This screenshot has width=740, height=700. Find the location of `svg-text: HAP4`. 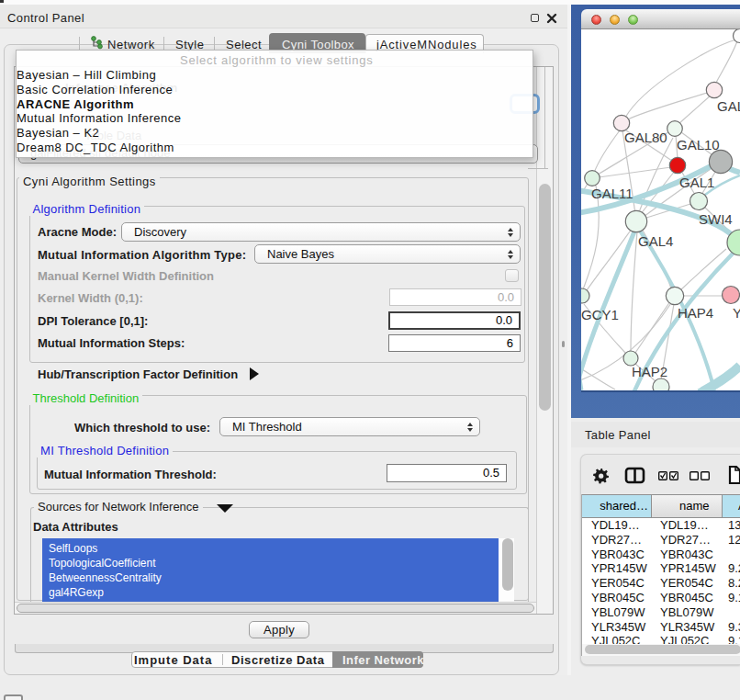

svg-text: HAP4 is located at coordinates (696, 312).